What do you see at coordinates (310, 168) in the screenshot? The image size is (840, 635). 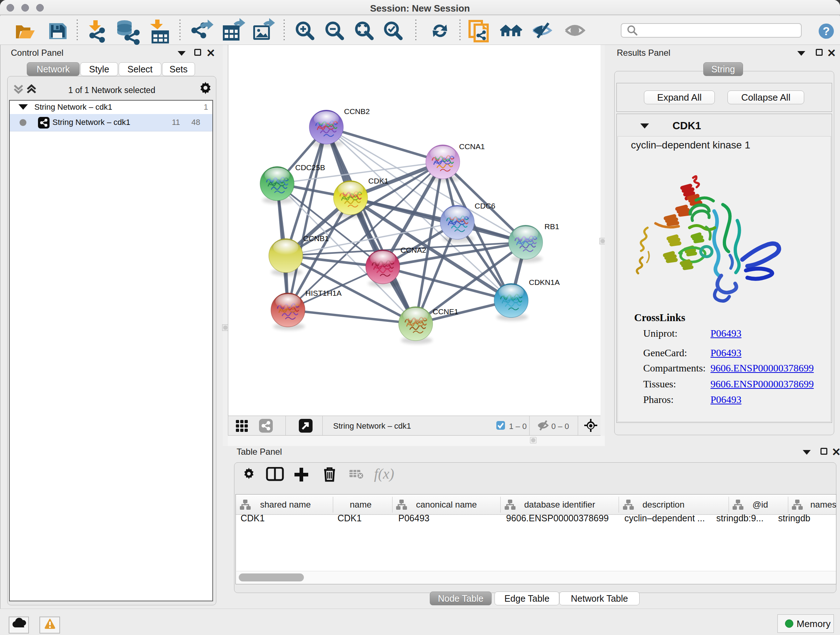 I see `svg-text: CDC25B` at bounding box center [310, 168].